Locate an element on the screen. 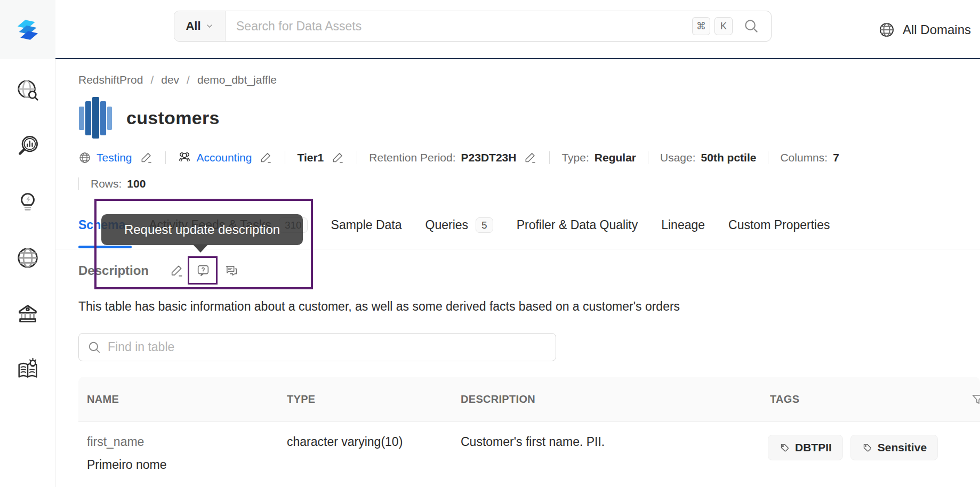 This screenshot has height=487, width=980. owner-chip: Accounting is located at coordinates (226, 158).